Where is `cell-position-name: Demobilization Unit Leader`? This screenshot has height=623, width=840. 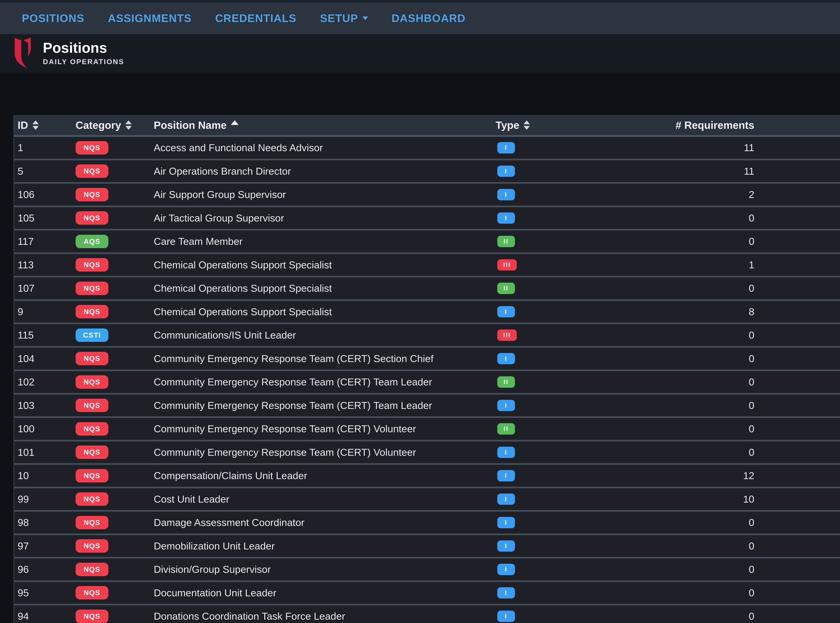
cell-position-name: Demobilization Unit Leader is located at coordinates (323, 546).